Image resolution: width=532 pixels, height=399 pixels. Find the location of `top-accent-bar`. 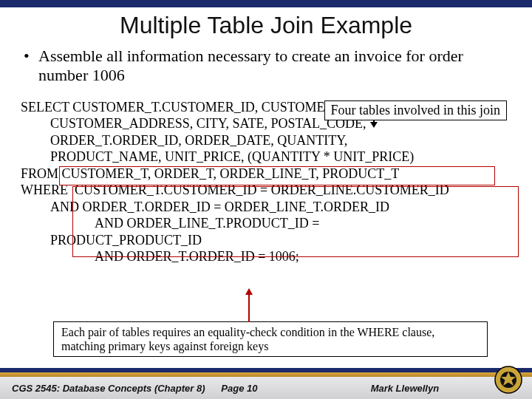

top-accent-bar is located at coordinates (266, 4).